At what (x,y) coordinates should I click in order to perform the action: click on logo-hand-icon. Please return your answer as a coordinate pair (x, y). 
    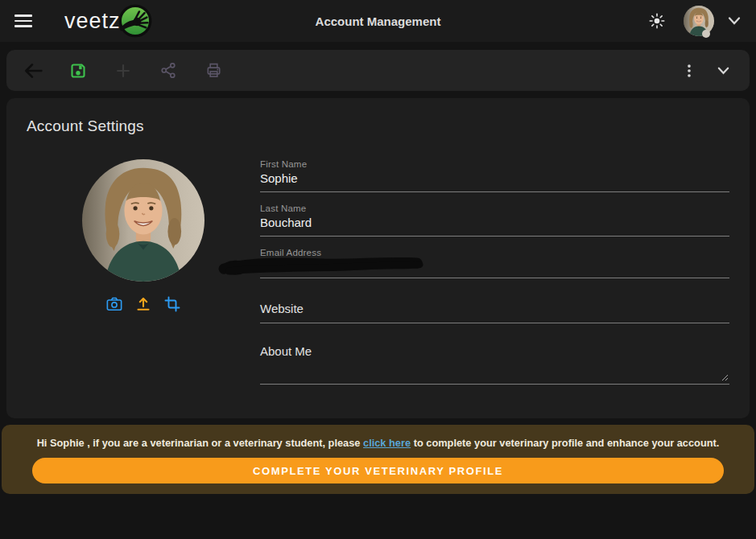
    Looking at the image, I should click on (135, 21).